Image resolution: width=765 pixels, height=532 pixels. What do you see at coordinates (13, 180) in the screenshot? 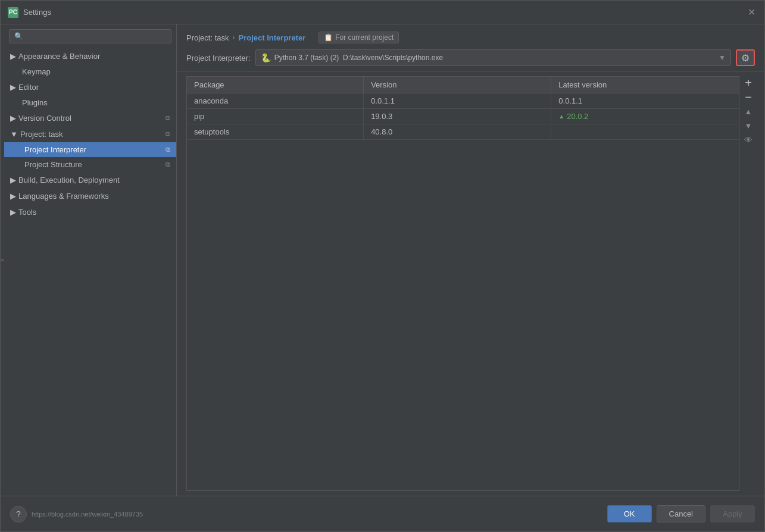
I see `expand-arrow-build: ▶` at bounding box center [13, 180].